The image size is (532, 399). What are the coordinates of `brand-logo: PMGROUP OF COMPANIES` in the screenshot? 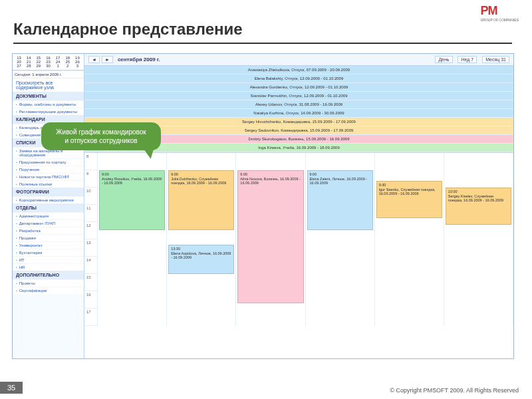 It's located at (499, 13).